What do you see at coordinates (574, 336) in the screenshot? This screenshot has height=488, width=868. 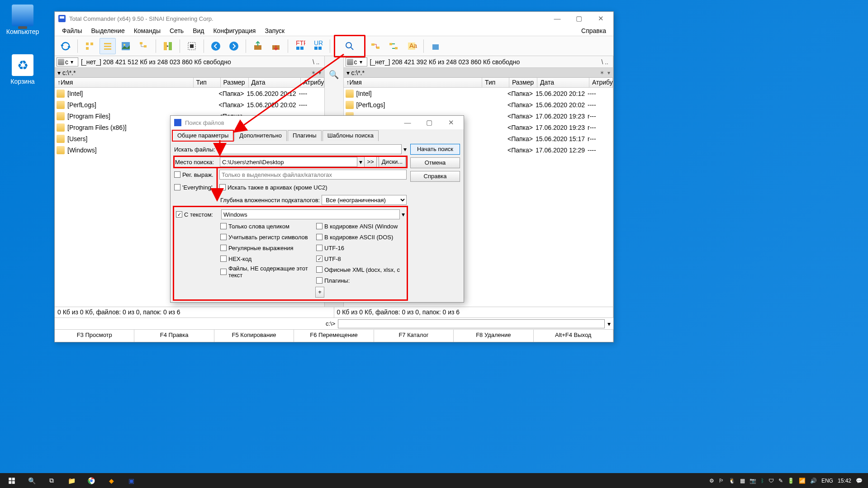 I see `fnkey: Alt+F4 Выход` at bounding box center [574, 336].